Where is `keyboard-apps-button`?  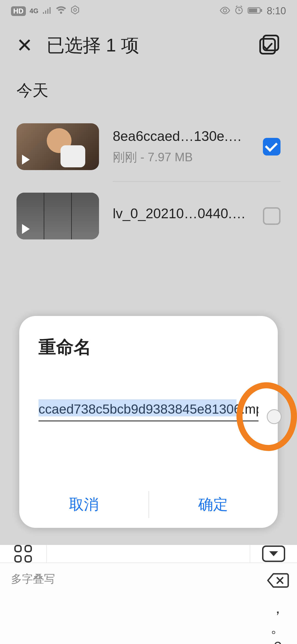
keyboard-apps-button is located at coordinates (23, 554).